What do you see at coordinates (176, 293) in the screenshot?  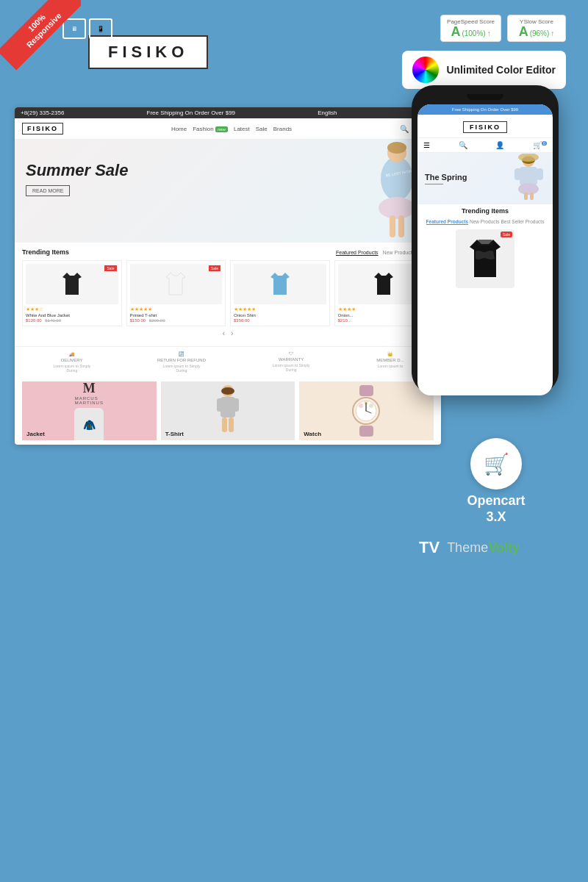 I see `product-card: Sale ★★★★★ Printed T-shirt $150.00 $200.…` at bounding box center [176, 293].